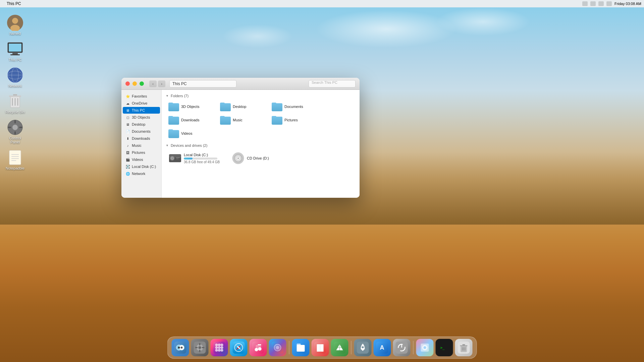 The height and width of the screenshot is (362, 644). I want to click on sidebar-downloads-label: Downloads, so click(141, 138).